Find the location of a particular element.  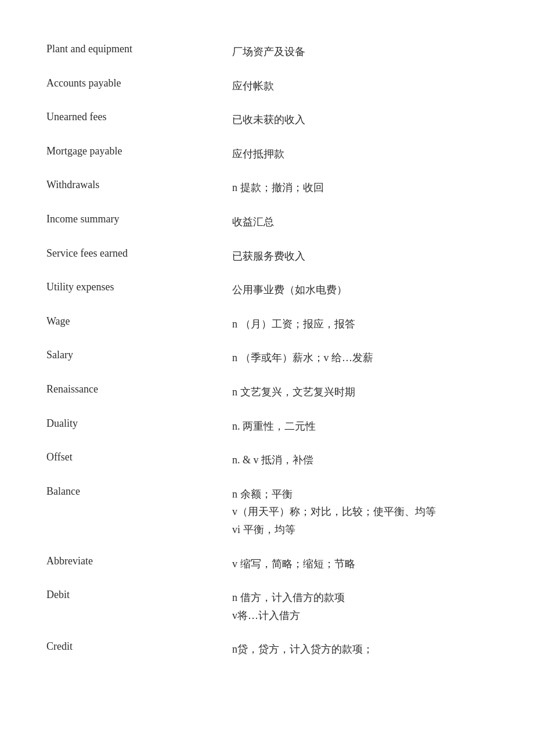

definition-line: n 文艺复兴，文艺复兴时期 is located at coordinates (360, 393).